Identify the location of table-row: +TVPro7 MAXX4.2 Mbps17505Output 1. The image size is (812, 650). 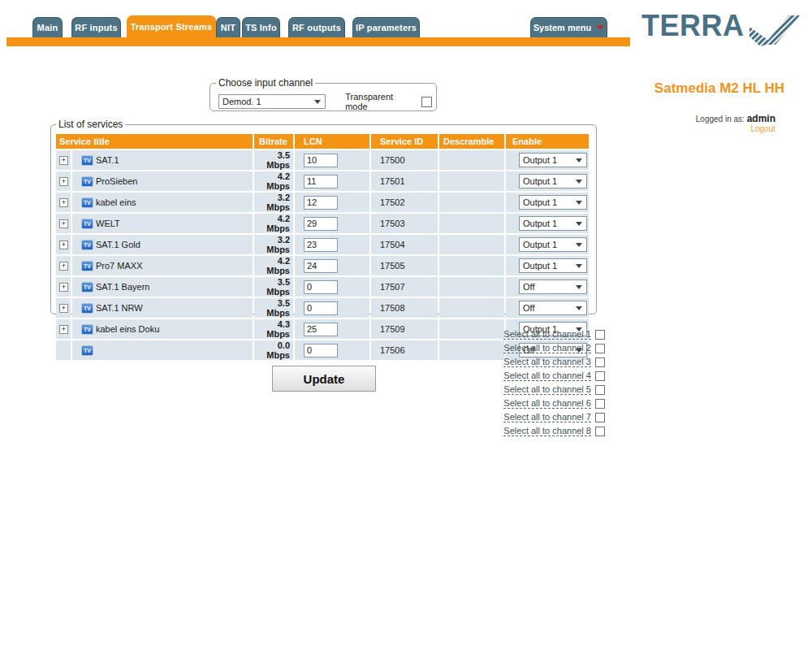
(322, 266).